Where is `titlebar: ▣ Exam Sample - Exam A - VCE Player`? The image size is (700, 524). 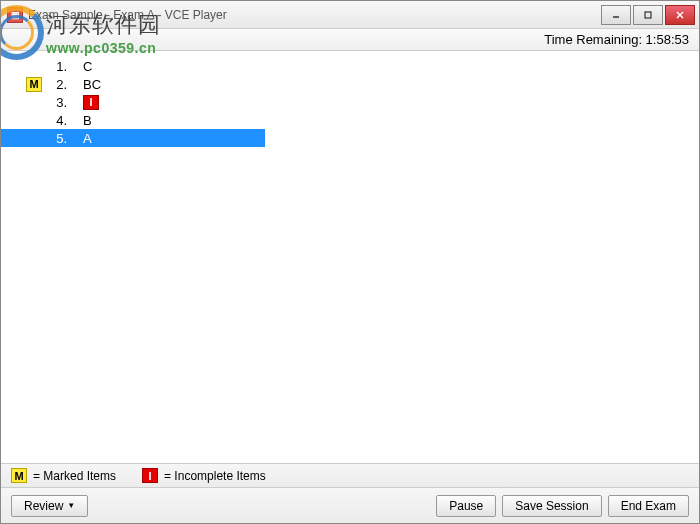 titlebar: ▣ Exam Sample - Exam A - VCE Player is located at coordinates (350, 15).